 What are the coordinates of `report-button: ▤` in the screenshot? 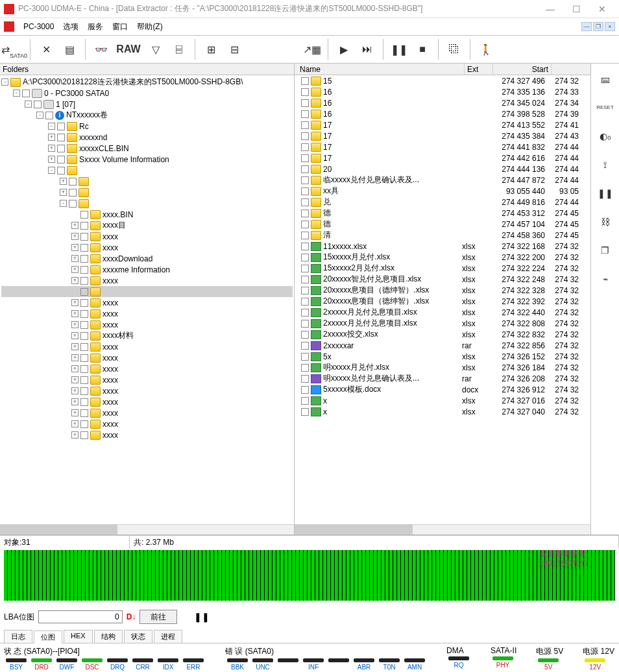 It's located at (69, 49).